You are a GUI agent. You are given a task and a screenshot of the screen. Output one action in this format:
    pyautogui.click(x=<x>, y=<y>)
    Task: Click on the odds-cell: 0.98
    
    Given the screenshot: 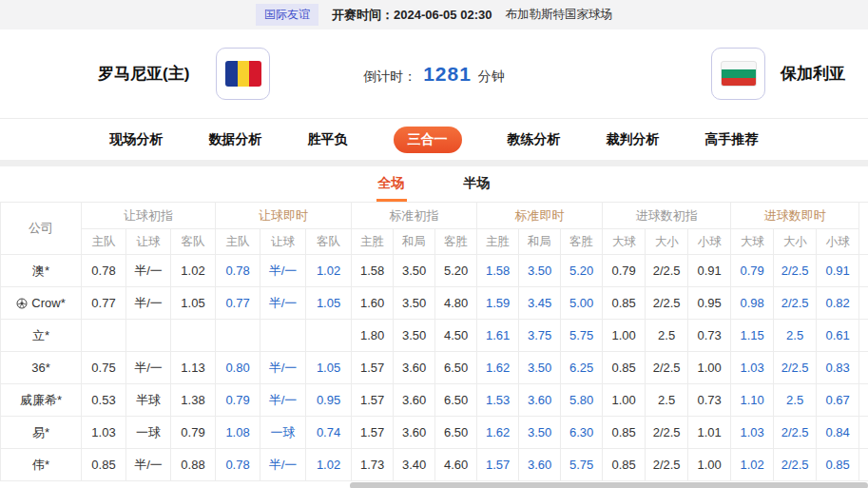 What is the action you would take?
    pyautogui.click(x=753, y=303)
    